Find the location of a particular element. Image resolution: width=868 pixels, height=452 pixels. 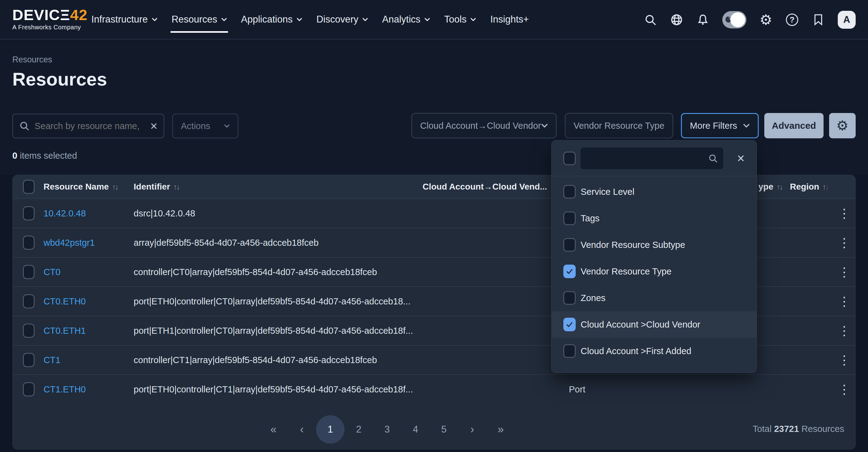

nav-discovery: Discovery is located at coordinates (342, 20).